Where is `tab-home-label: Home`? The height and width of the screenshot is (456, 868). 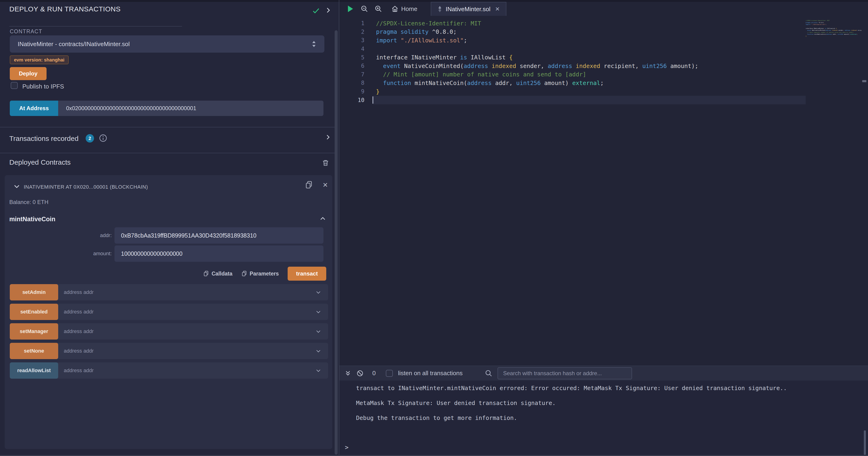 tab-home-label: Home is located at coordinates (409, 9).